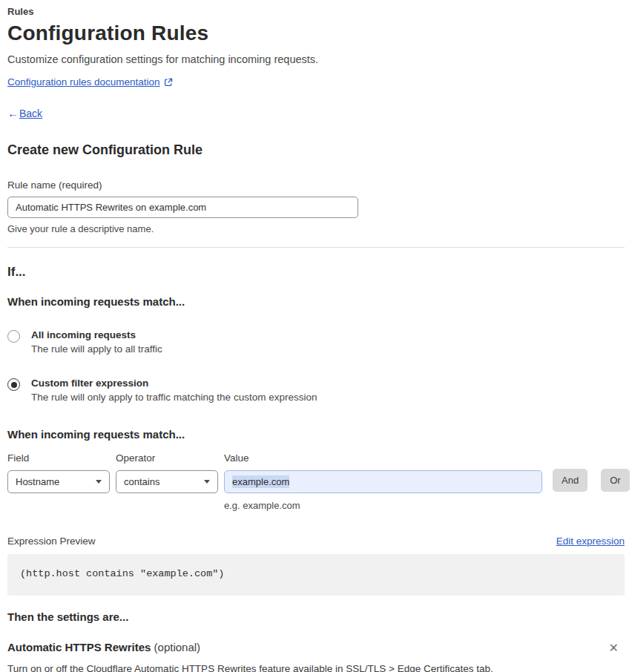 This screenshot has width=632, height=672. I want to click on page-title: Configuration Rules, so click(316, 33).